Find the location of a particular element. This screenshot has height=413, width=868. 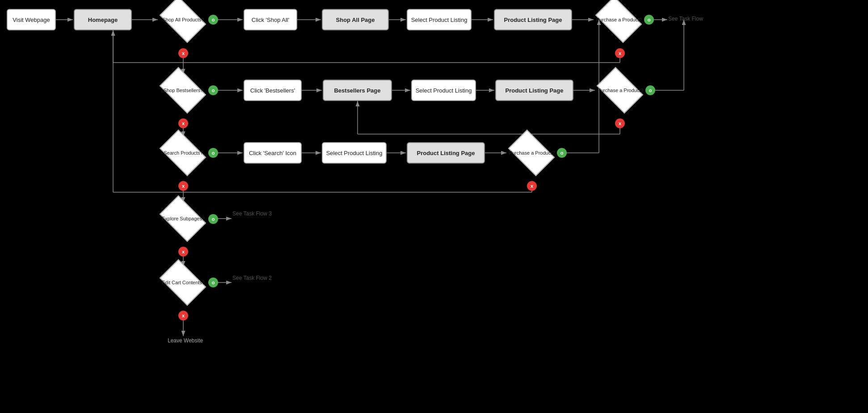

purchase1-no-circle: x is located at coordinates (620, 53).